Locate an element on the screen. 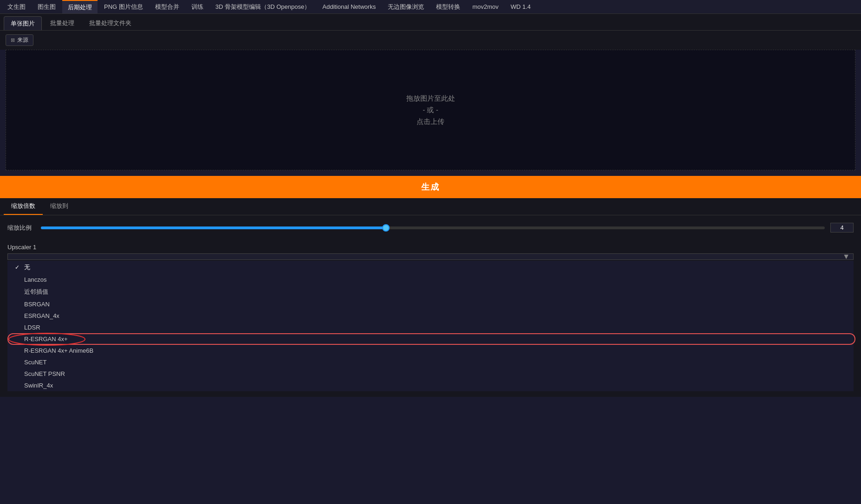 Image resolution: width=861 pixels, height=504 pixels. dropdown-item-resrgan4xplusanime6b: R-ESRGAN 4x+ Anime6B is located at coordinates (430, 351).